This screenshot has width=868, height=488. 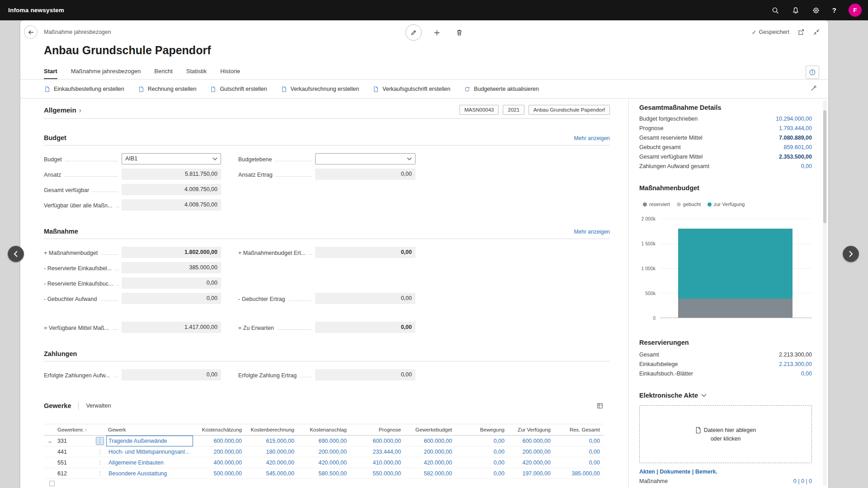 I want to click on new-button, so click(x=437, y=33).